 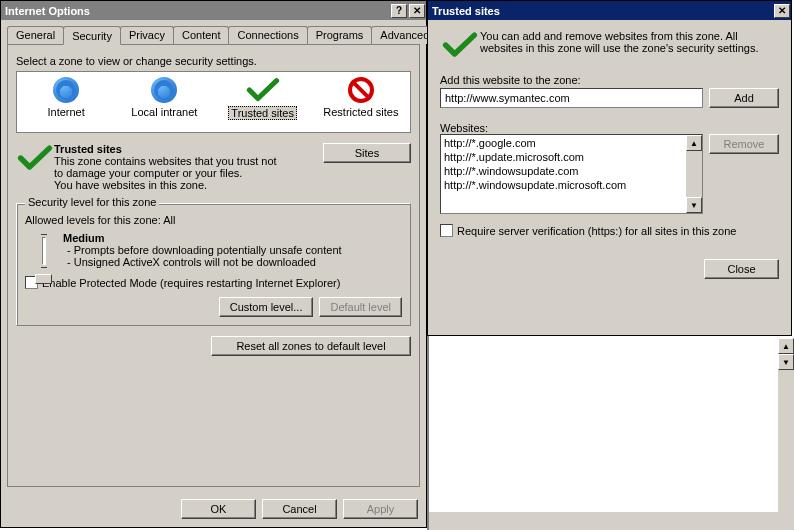 What do you see at coordinates (232, 262) in the screenshot?
I see `level-bullet-2: - Unsigned ActiveX controls will not be …` at bounding box center [232, 262].